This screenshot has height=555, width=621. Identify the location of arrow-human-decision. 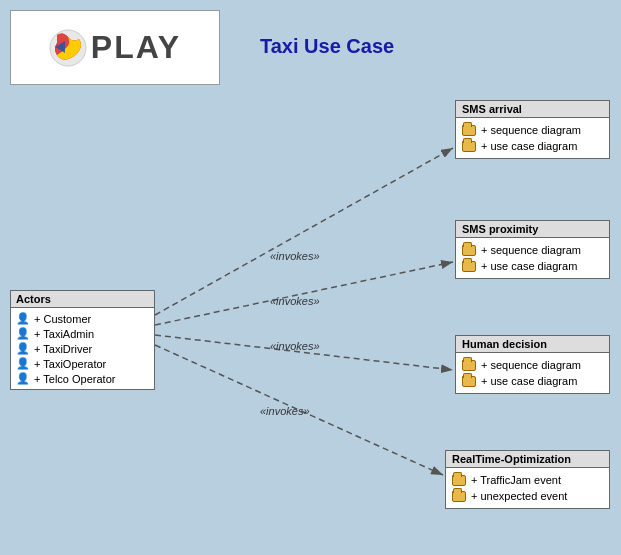
(304, 352).